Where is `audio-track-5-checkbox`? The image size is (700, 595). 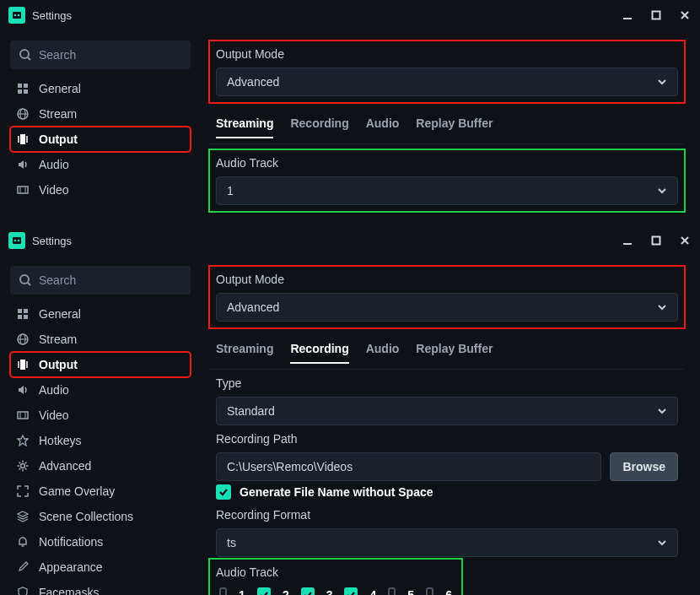
audio-track-5-checkbox is located at coordinates (391, 591).